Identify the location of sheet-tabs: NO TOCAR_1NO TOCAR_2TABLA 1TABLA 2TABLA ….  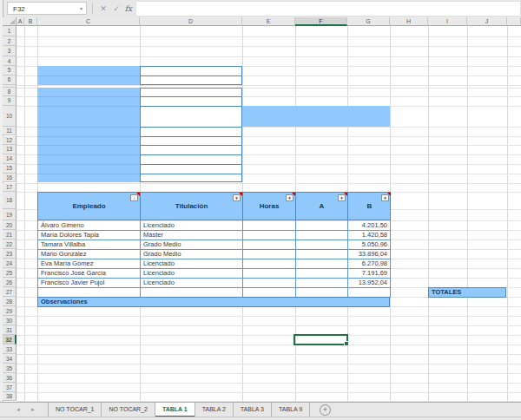
(179, 410).